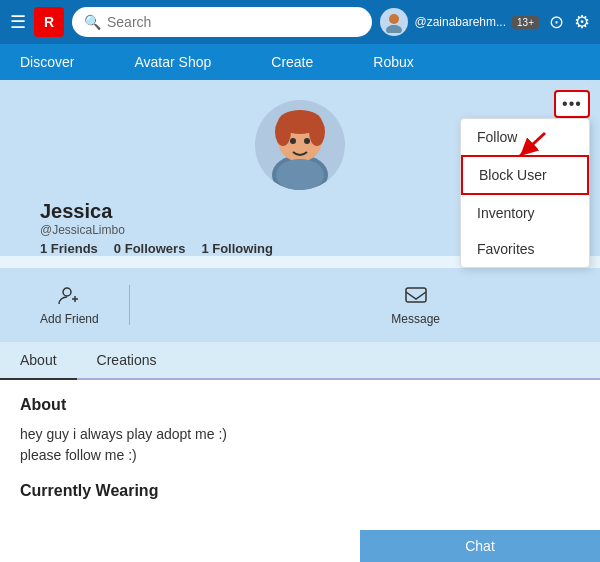 This screenshot has height=562, width=600. I want to click on chat-bar: Chat, so click(480, 546).